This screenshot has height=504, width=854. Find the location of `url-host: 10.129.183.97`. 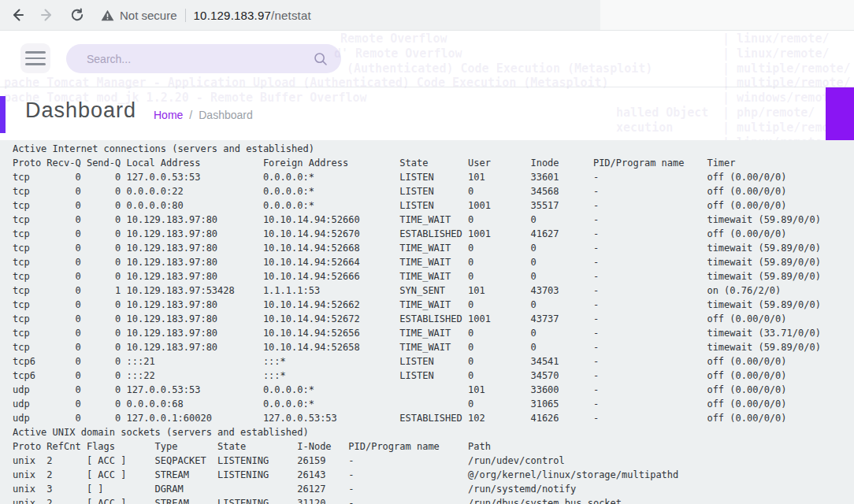

url-host: 10.129.183.97 is located at coordinates (233, 16).